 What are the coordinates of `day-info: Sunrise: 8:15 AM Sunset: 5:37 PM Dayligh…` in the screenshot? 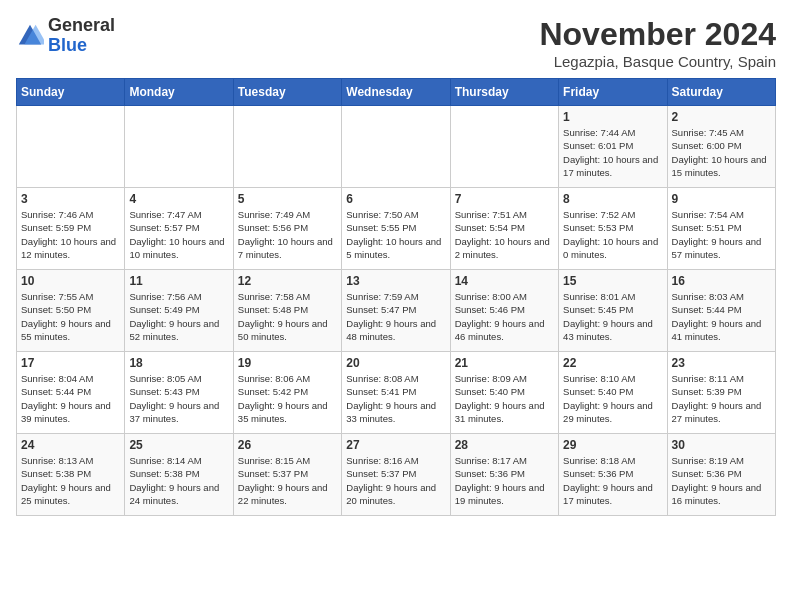 It's located at (288, 480).